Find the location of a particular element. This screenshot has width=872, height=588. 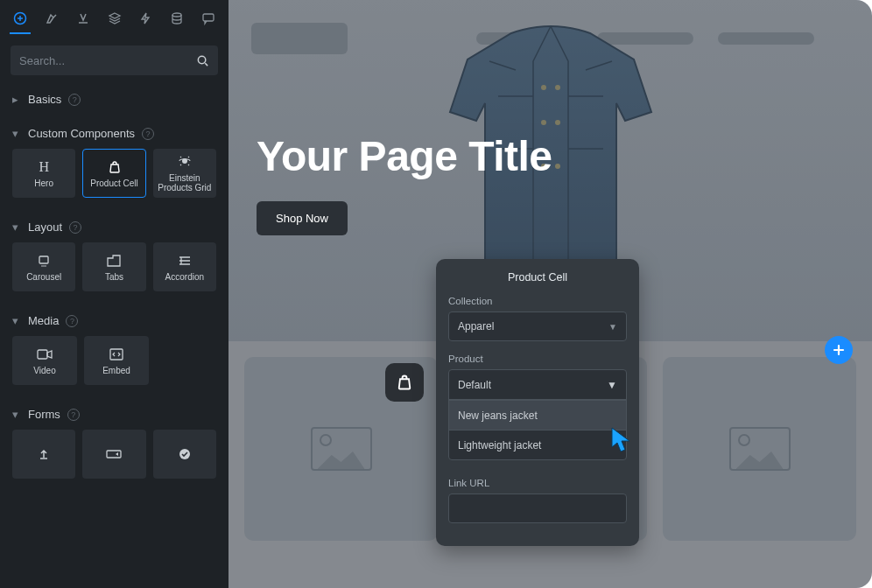

tile-carousel: Carousel is located at coordinates (44, 267).